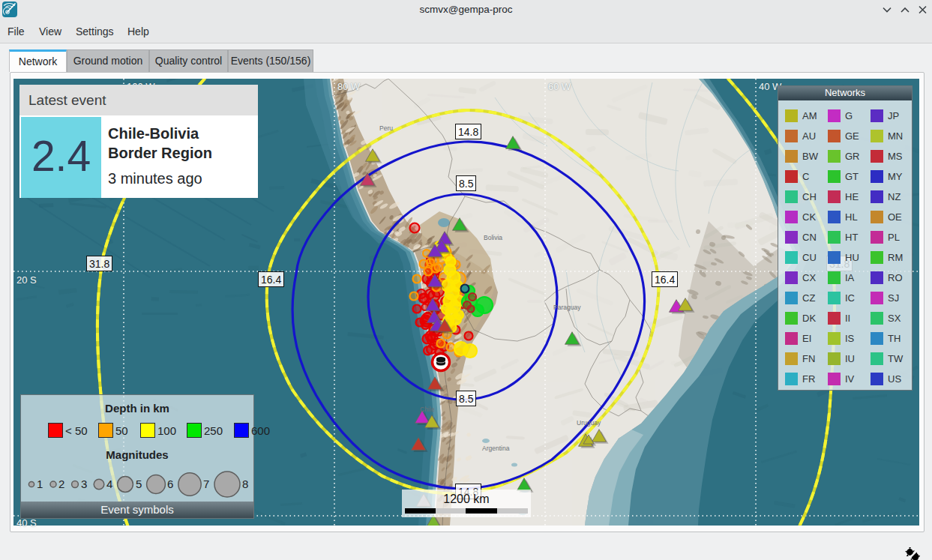 This screenshot has height=560, width=932. Describe the element at coordinates (206, 484) in the screenshot. I see `svg-text: 7` at that location.